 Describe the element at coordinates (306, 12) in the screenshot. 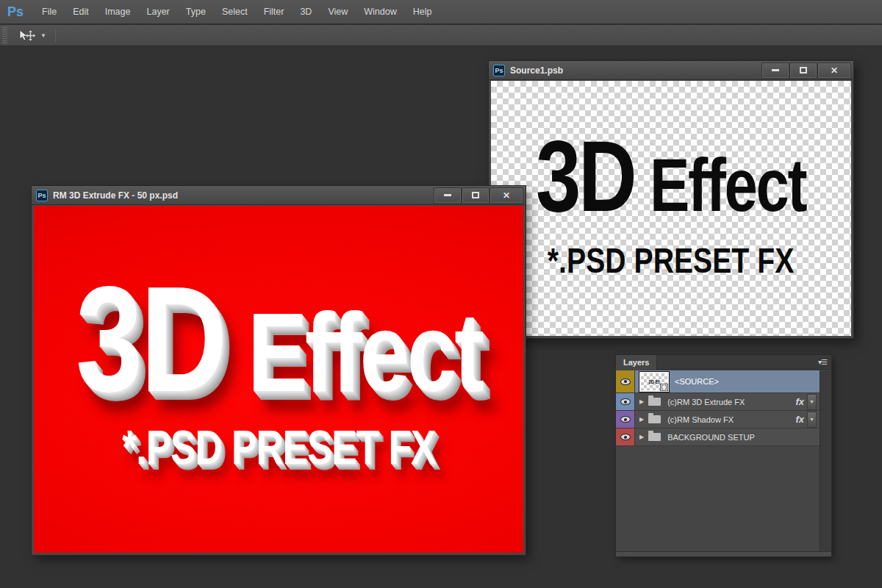

I see `menu-3d: 3D` at that location.